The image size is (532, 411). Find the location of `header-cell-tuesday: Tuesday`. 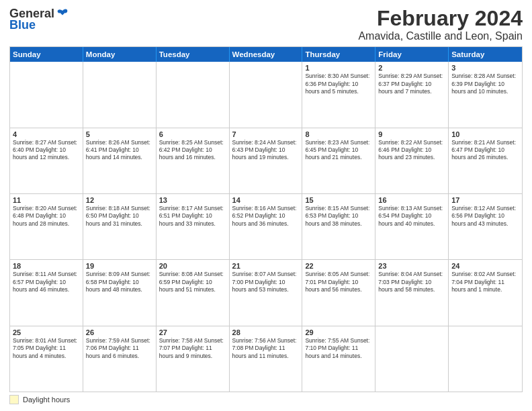

header-cell-tuesday: Tuesday is located at coordinates (193, 54).